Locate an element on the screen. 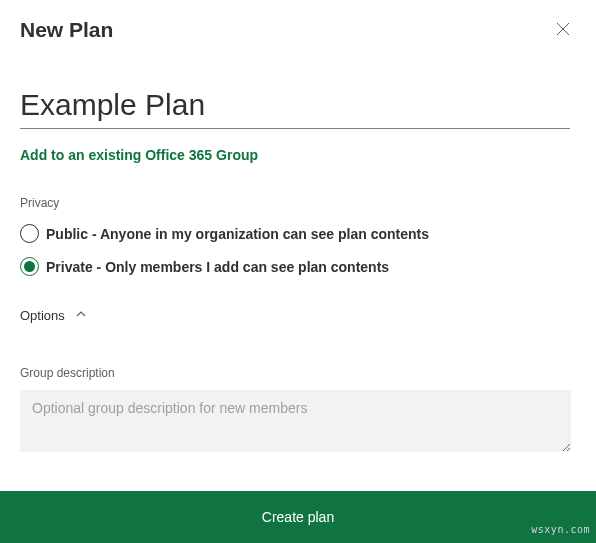 This screenshot has height=543, width=596. privacy-radio-group: Public - Anyone in my organization can s… is located at coordinates (298, 250).